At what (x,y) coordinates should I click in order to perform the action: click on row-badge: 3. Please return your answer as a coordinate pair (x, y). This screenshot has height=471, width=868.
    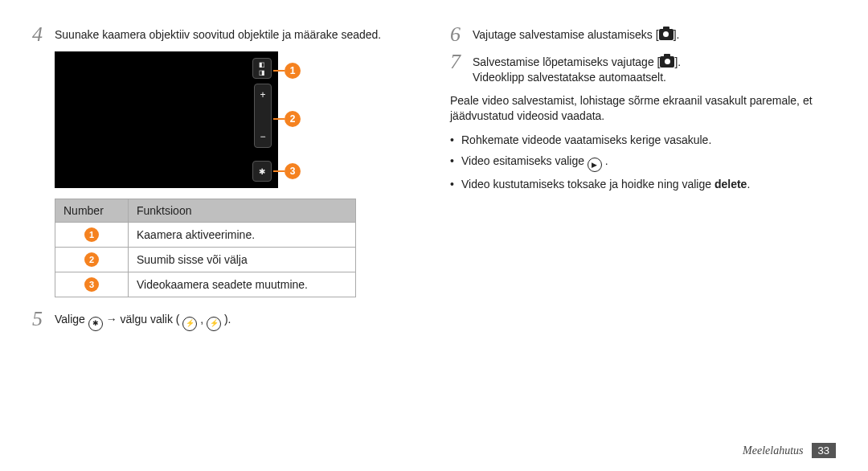
    Looking at the image, I should click on (92, 285).